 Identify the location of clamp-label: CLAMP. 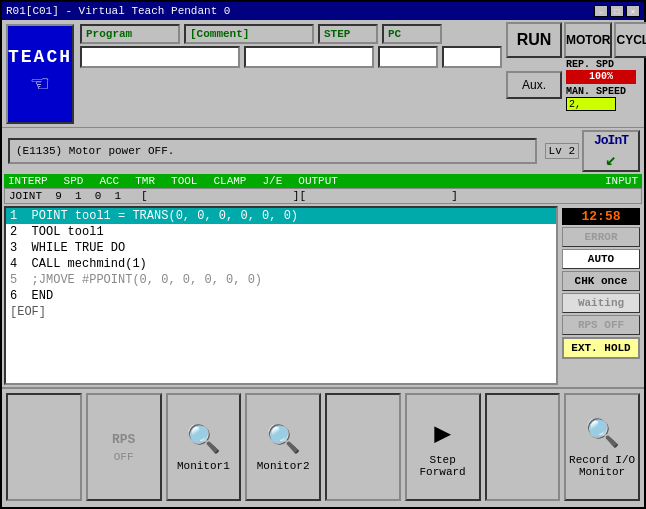
(230, 181).